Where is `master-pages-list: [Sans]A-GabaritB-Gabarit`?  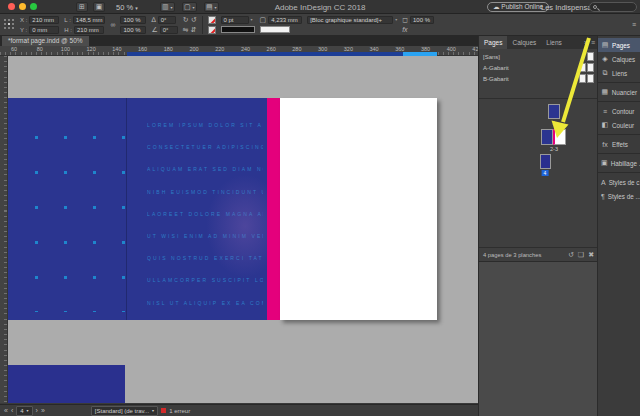
master-pages-list: [Sans]A-GabaritB-Gabarit is located at coordinates (538, 68).